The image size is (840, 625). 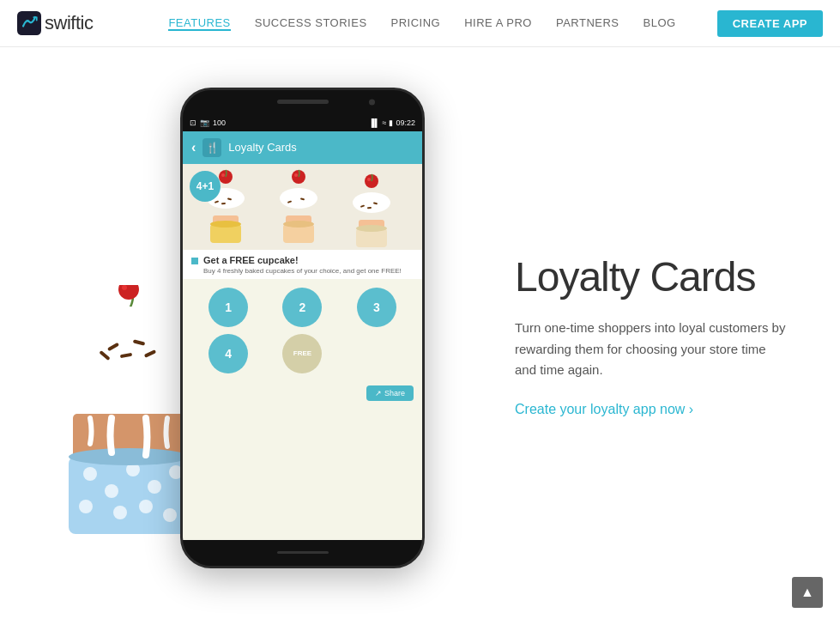 What do you see at coordinates (212, 148) in the screenshot?
I see `app-icon-box: 🍴` at bounding box center [212, 148].